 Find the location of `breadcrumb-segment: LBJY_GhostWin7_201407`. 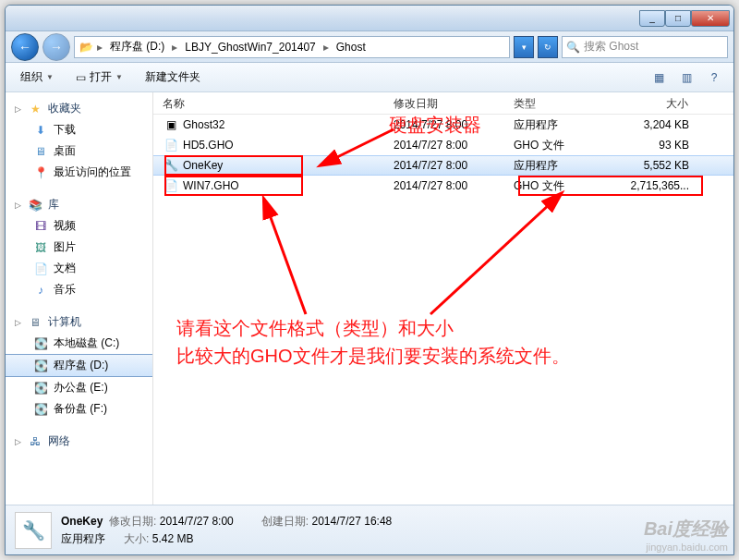

breadcrumb-segment: LBJY_GhostWin7_201407 is located at coordinates (249, 47).